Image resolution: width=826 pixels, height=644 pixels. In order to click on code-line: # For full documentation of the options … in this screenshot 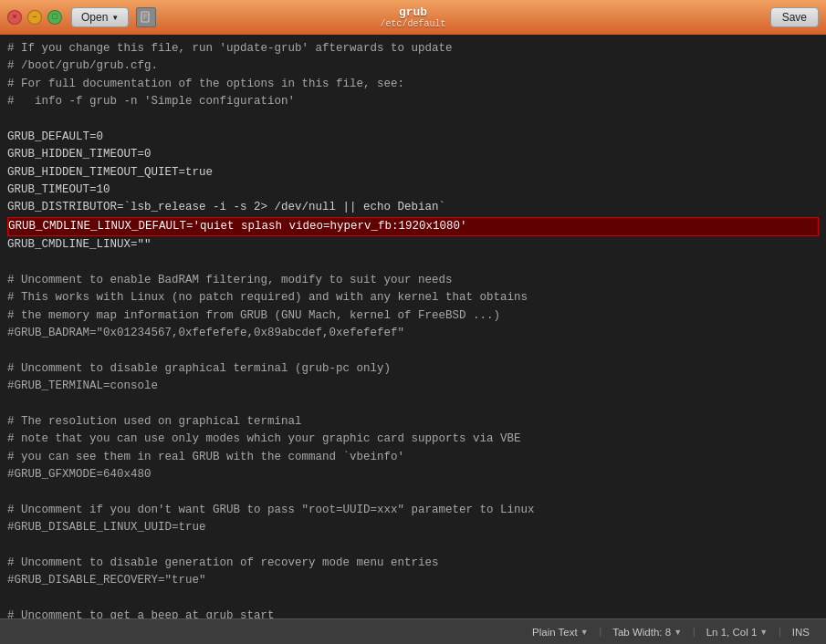, I will do `click(413, 84)`.